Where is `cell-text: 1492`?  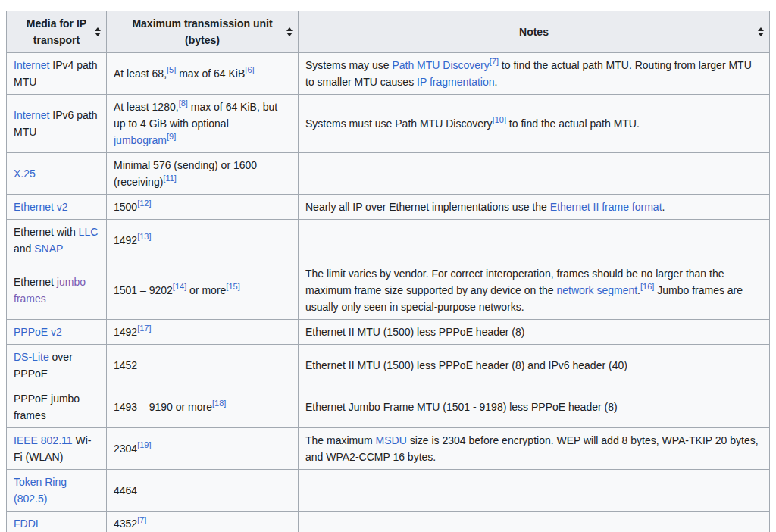 cell-text: 1492 is located at coordinates (126, 240).